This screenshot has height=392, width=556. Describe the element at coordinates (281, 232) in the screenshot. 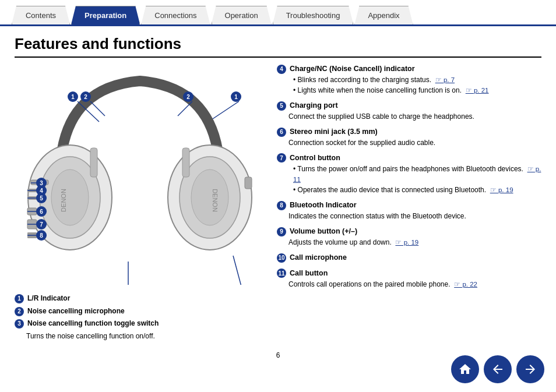

I see `badge-9: 9` at that location.